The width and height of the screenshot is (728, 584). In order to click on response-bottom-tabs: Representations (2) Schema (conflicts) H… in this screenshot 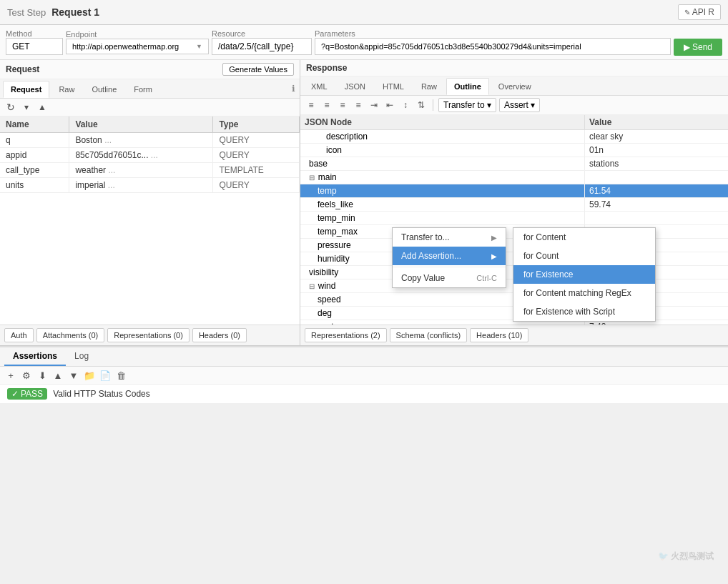, I will do `click(514, 335)`.